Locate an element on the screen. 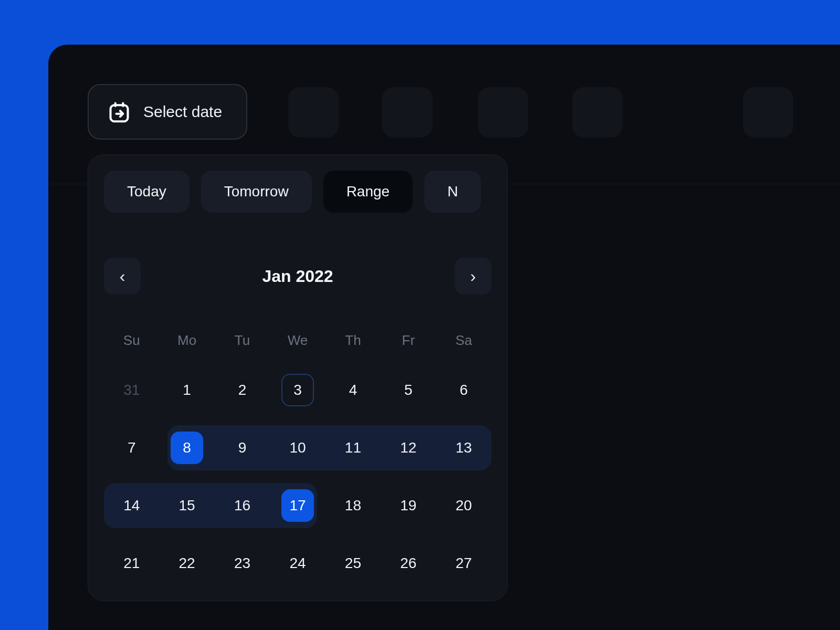 The image size is (840, 630). calendar-day-number: 26 is located at coordinates (408, 563).